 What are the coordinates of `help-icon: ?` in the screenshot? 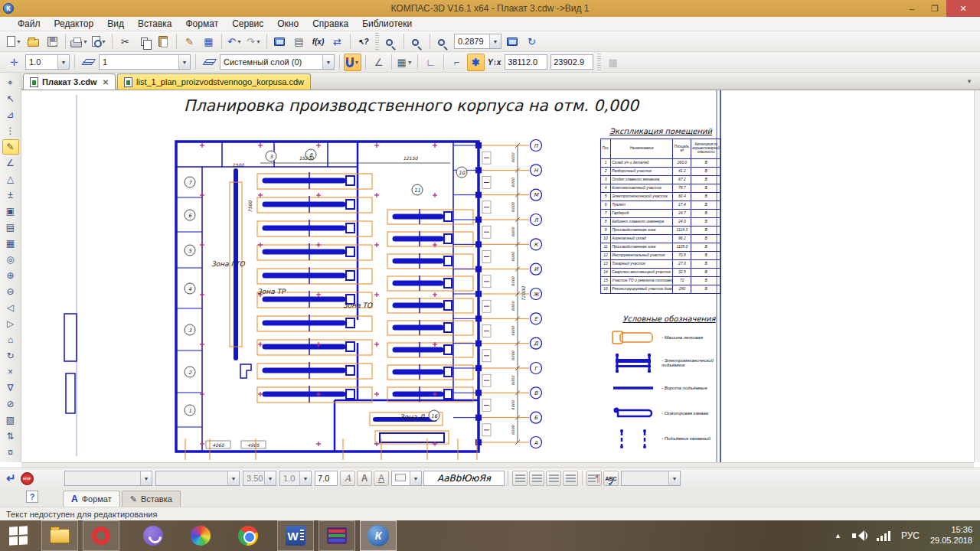 It's located at (32, 497).